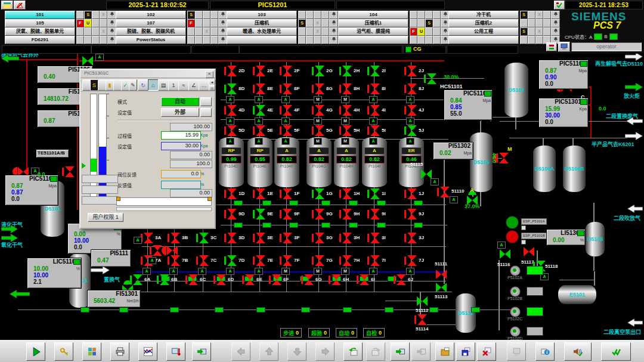  What do you see at coordinates (151, 32) in the screenshot?
I see `nav-button-脱硫、脱氨、脱碳风机: 脱硫、脱氨、脱碳风机` at bounding box center [151, 32].